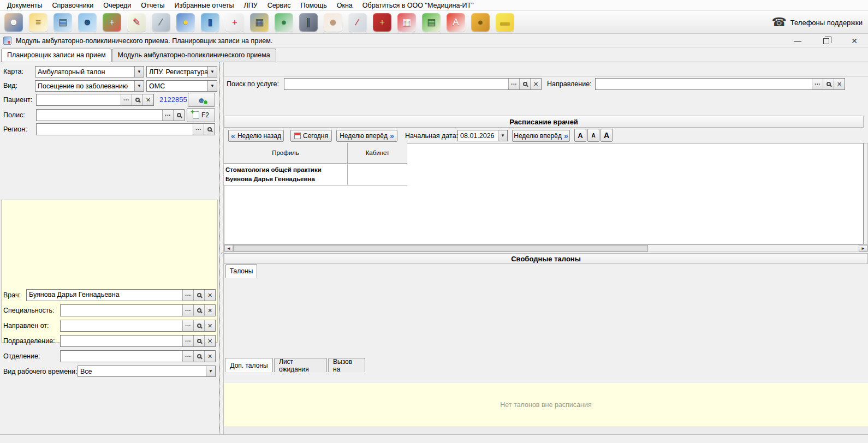  Describe the element at coordinates (138, 326) in the screenshot. I see `referred-from-field: ···✕` at that location.